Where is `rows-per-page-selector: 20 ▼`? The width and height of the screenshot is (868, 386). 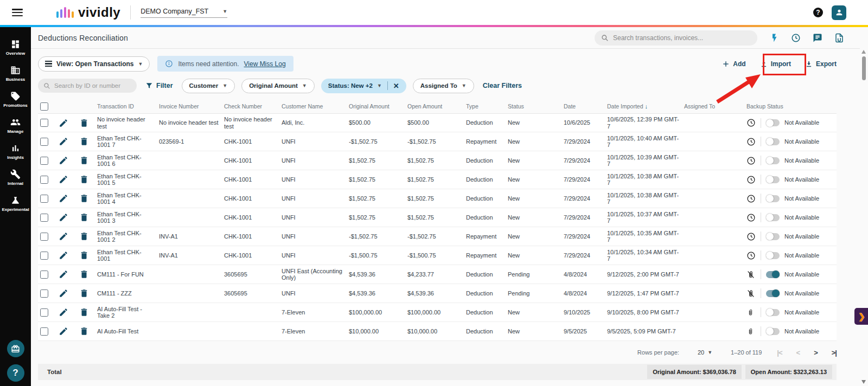
rows-per-page-selector: 20 ▼ is located at coordinates (705, 352).